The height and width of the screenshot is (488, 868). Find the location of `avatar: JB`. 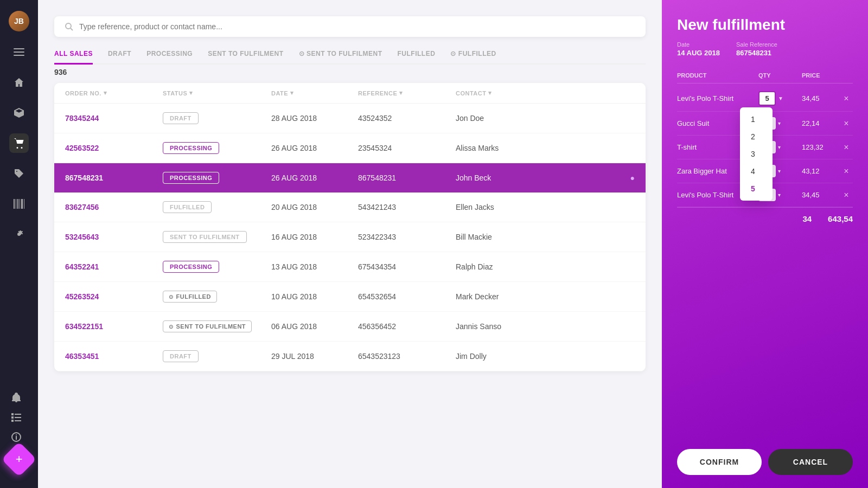

avatar: JB is located at coordinates (19, 21).